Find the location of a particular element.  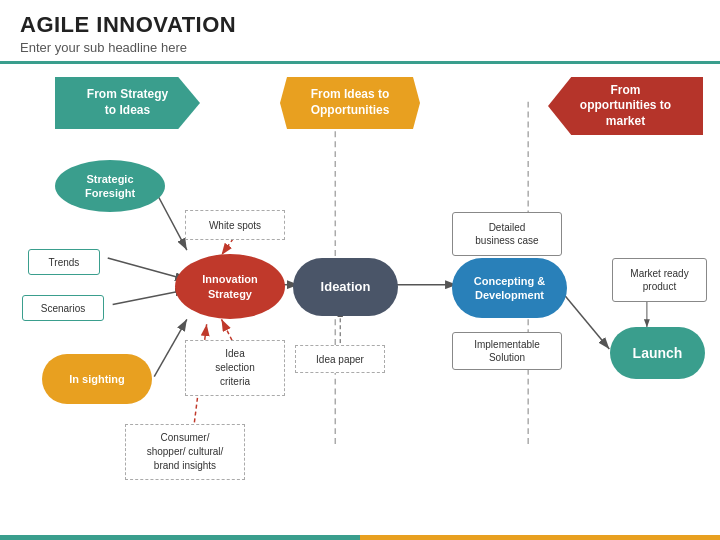

implementable-node: Implementable Solution is located at coordinates (507, 351).